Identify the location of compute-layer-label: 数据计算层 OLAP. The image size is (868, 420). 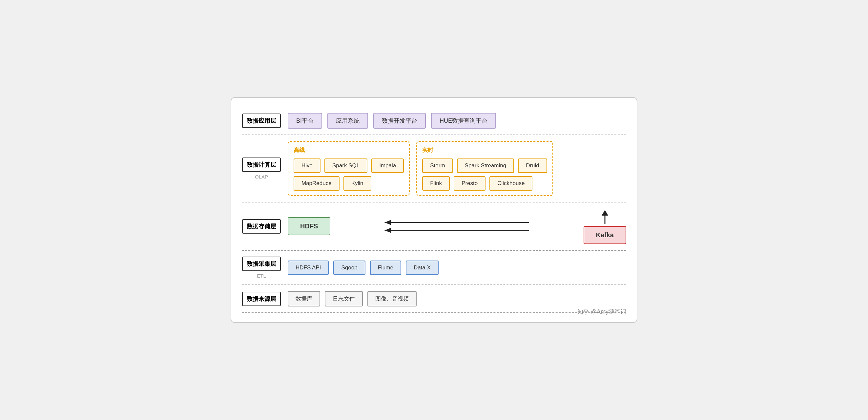
(261, 169).